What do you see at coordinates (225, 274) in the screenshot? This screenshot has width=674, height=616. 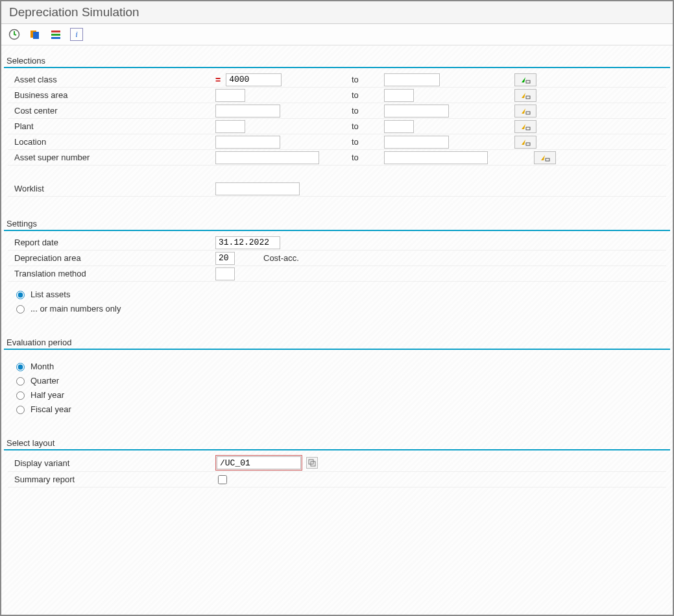 I see `translation-method-input` at bounding box center [225, 274].